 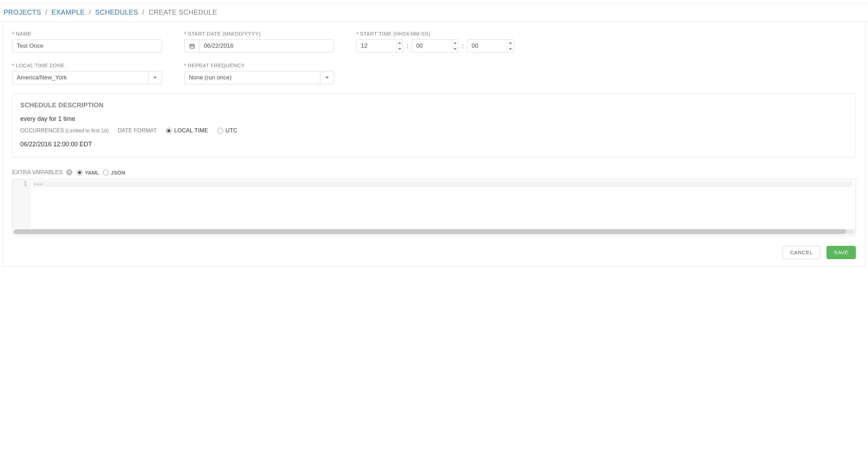 What do you see at coordinates (252, 78) in the screenshot?
I see `frequency-value: None (run once)` at bounding box center [252, 78].